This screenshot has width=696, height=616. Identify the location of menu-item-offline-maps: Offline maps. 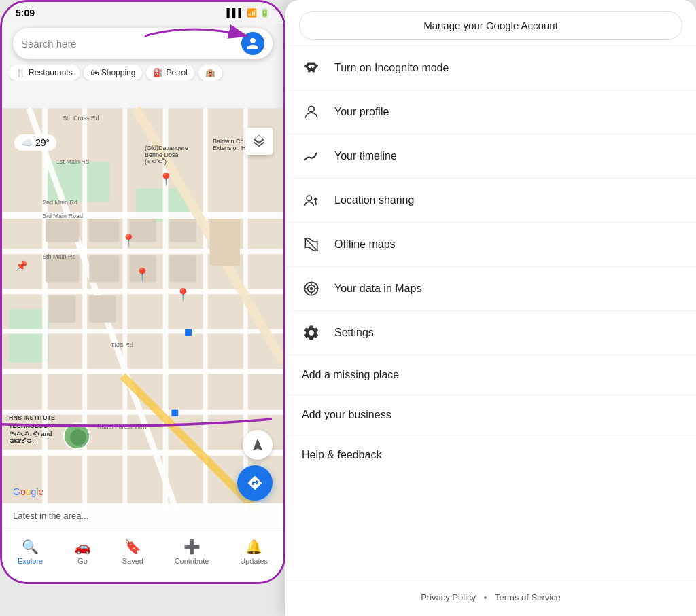
(491, 244).